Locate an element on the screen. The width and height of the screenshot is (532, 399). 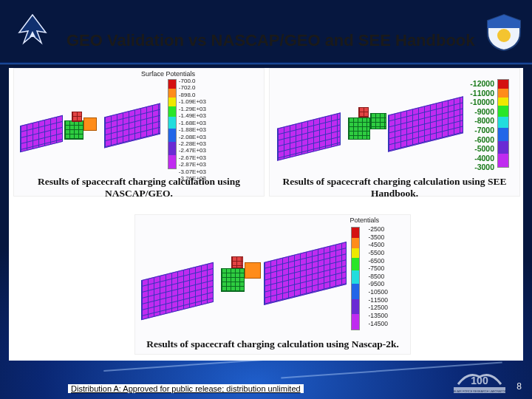
colorbar-ticks-left: -700.0-702.0-898.0 -1.09E+03-1.29E+03-1.… is located at coordinates (192, 130).